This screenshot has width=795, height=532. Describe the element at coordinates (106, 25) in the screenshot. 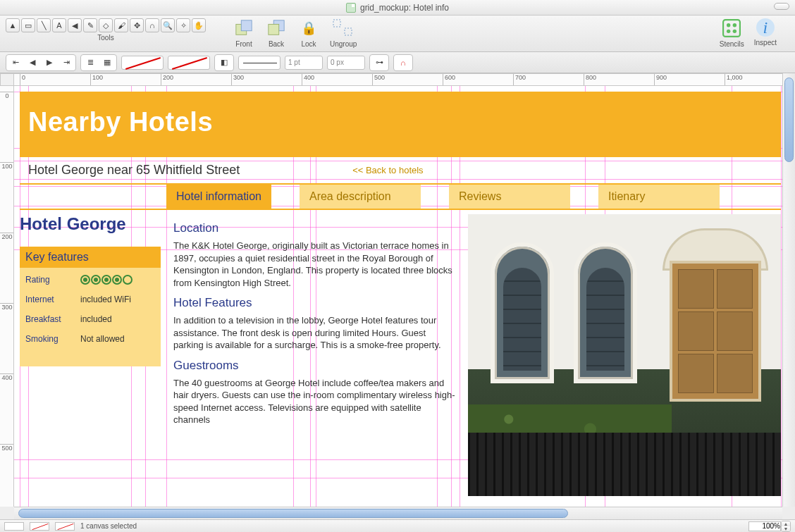

I see `shape-tool-icon: ◇` at that location.